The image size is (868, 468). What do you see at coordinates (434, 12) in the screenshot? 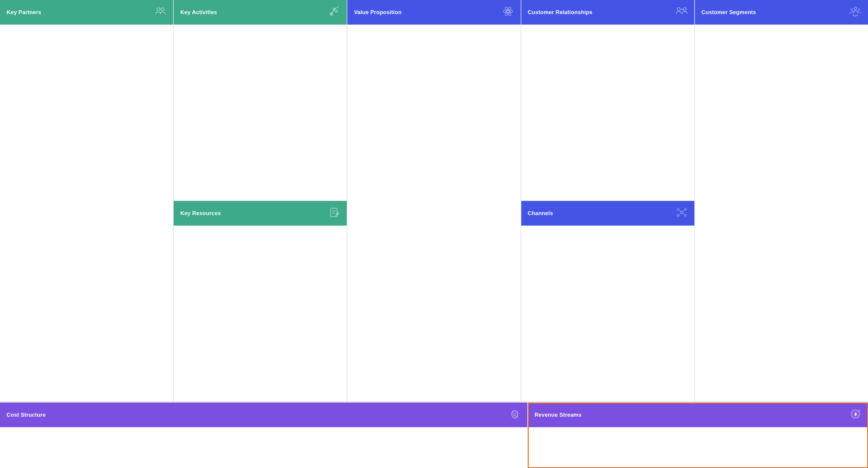
I see `value-proposition-header: Value Proposition` at bounding box center [434, 12].